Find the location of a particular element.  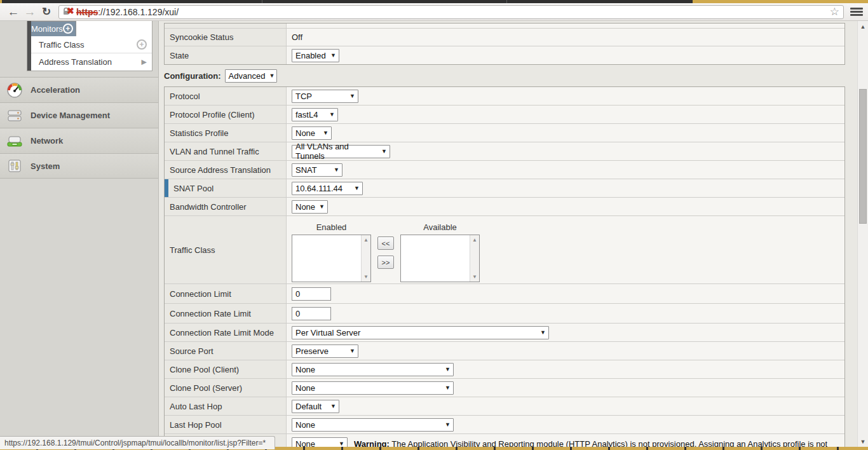

reload-button: ↻ is located at coordinates (46, 12).